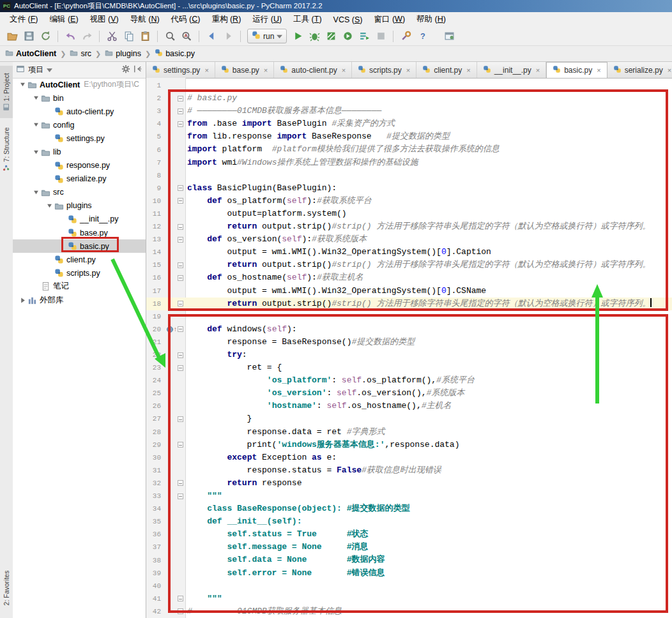 Image resolution: width=672 pixels, height=618 pixels. I want to click on stop-icon, so click(381, 36).